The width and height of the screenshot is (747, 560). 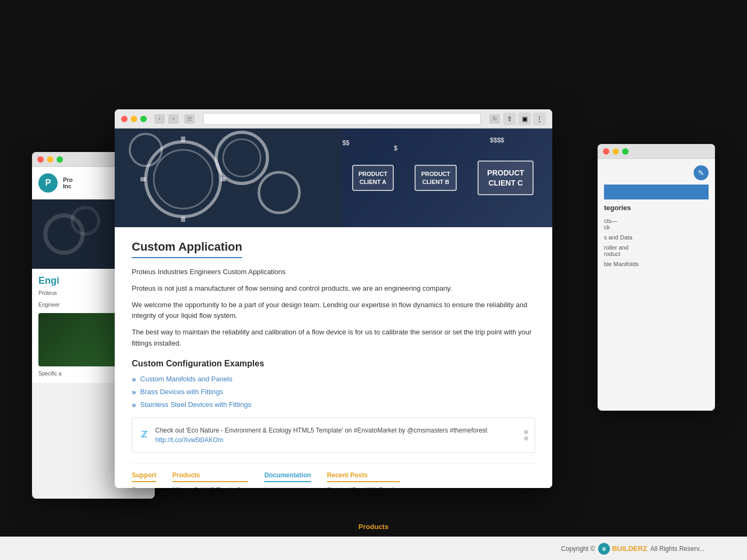 What do you see at coordinates (210, 487) in the screenshot?
I see `footer-item-products: Mike on B-LN45 Electric Saw` at bounding box center [210, 487].